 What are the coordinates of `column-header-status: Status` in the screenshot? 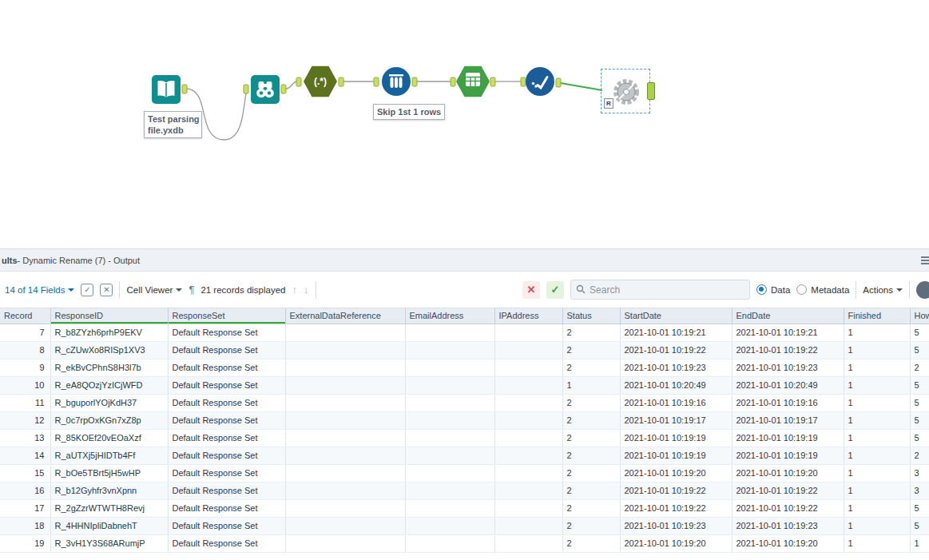 It's located at (591, 316).